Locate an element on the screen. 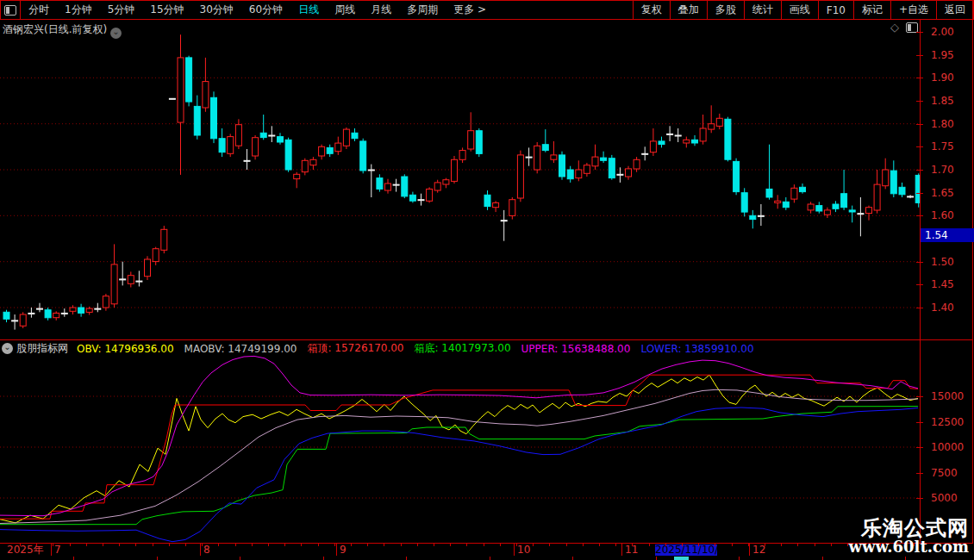 Image resolution: width=974 pixels, height=560 pixels. period-item-30分钟: 30分钟 is located at coordinates (217, 10).